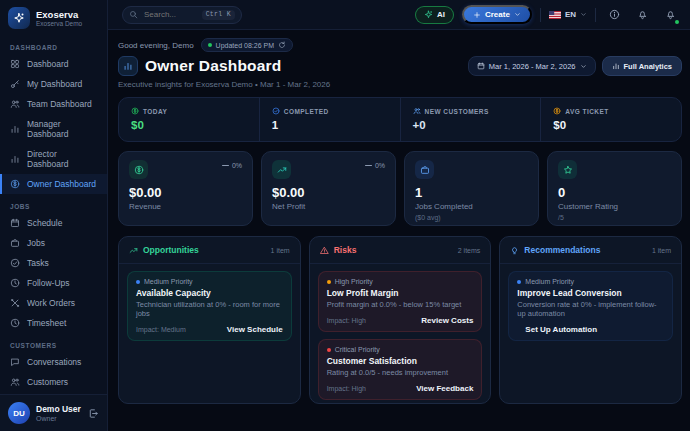 This screenshot has width=690, height=431. Describe the element at coordinates (400, 120) in the screenshot. I see `quick-stats-strip: TODAY $0 COMPLETED 1 NEW CUSTOMERS +0 AV…` at that location.